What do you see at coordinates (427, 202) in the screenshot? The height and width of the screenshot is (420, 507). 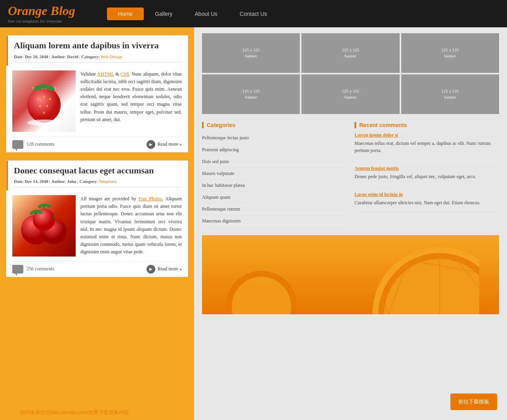 I see `recent-comment-3: Lacus enim id lacinia in Curabitur ullam…` at bounding box center [427, 202].